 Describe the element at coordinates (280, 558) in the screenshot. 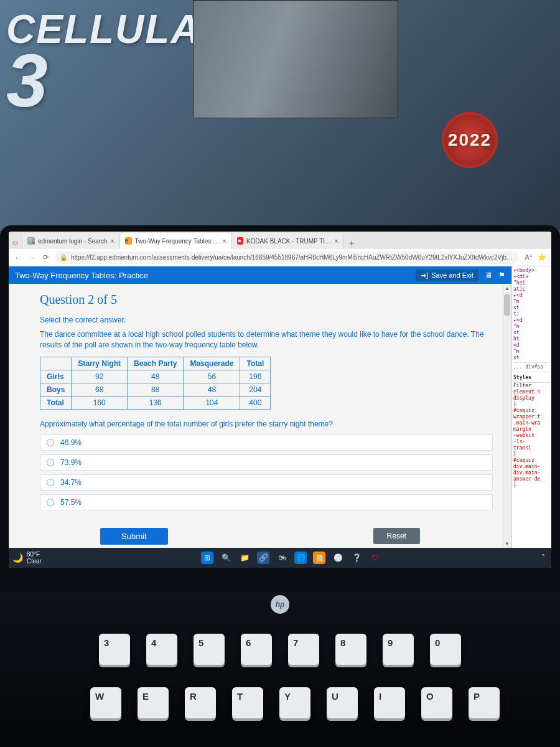

I see `windows-taskbar: 🌙 80°F Clear ⊞ 🔍 📁 🔗 🛍 🌐 ▦ ⚪ ❔ 🛡 ˄` at that location.